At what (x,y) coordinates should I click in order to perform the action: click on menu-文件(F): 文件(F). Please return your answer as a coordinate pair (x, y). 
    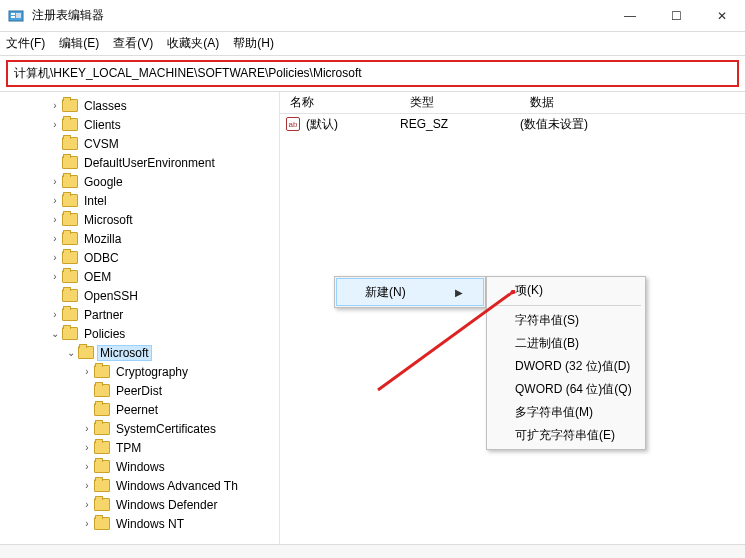
    Looking at the image, I should click on (26, 44).